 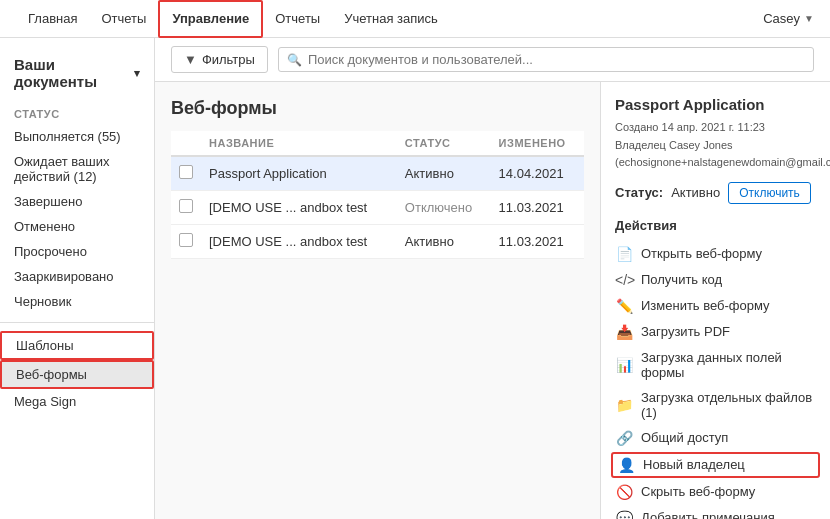 I want to click on action-label: Новый владелец, so click(x=694, y=464).